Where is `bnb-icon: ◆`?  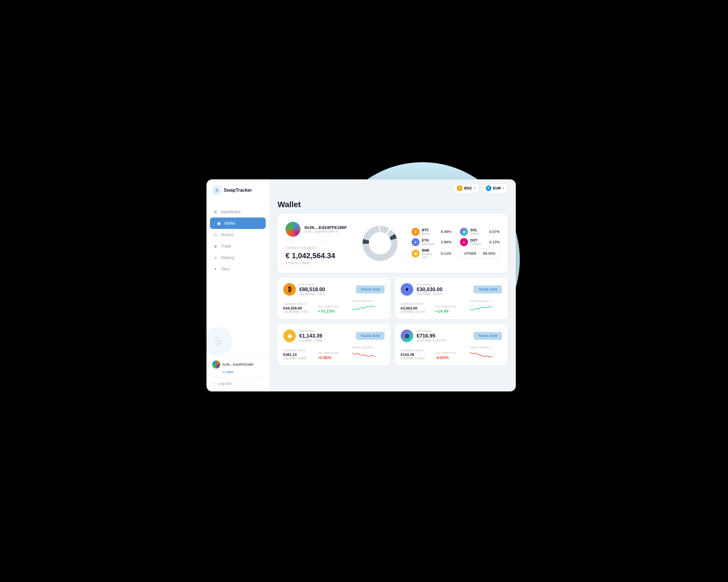 bnb-icon: ◆ is located at coordinates (416, 254).